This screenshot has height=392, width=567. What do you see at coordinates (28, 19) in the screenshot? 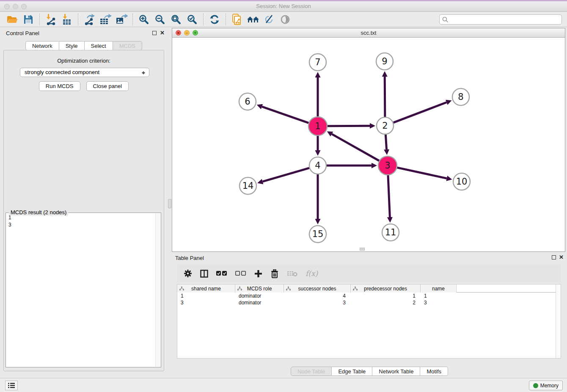
I see `save-session-button` at bounding box center [28, 19].